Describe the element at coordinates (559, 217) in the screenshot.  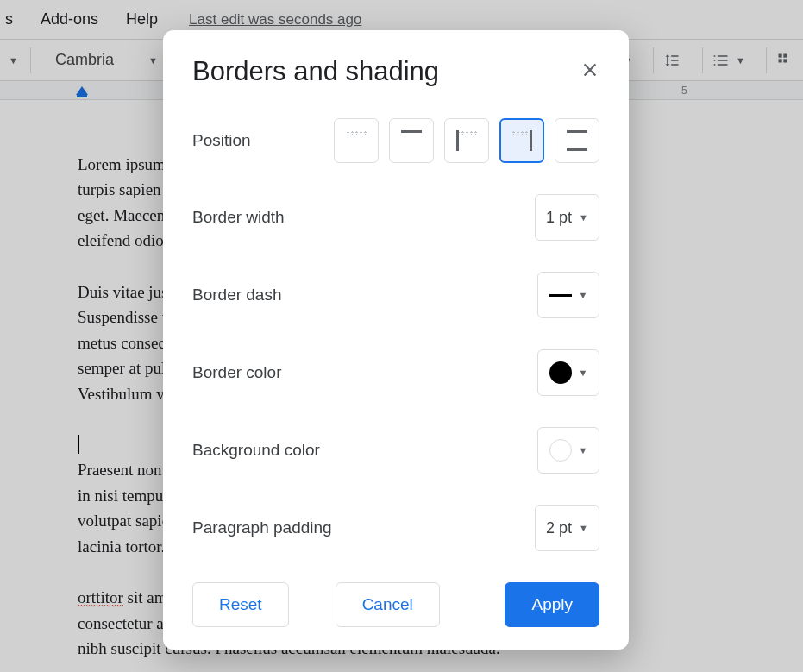
I see `border-width-value: 1 pt` at that location.